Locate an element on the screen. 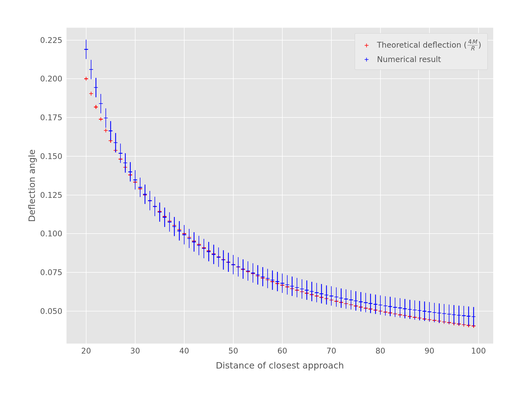  y-tick-label: 0.150 is located at coordinates (51, 156).